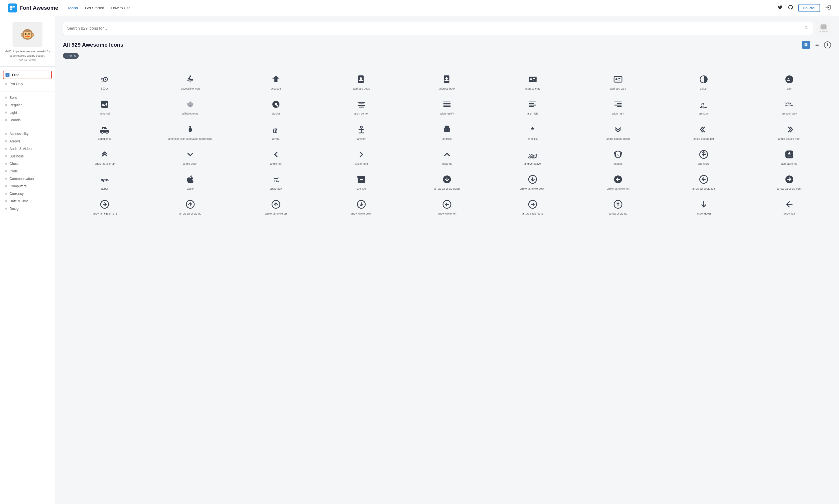 The height and width of the screenshot is (504, 839). Describe the element at coordinates (121, 8) in the screenshot. I see `nav-how-to-use: How to Use` at that location.